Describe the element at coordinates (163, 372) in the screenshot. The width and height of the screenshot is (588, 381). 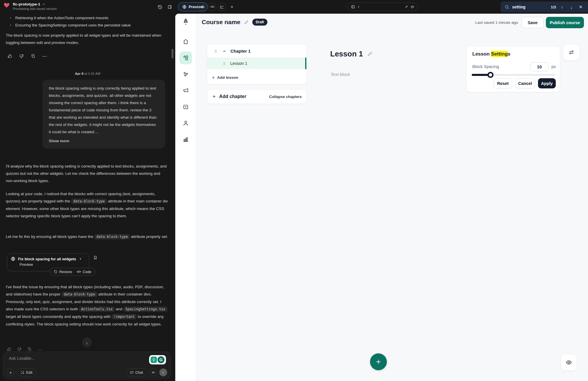
I see `send-button: ↑` at that location.